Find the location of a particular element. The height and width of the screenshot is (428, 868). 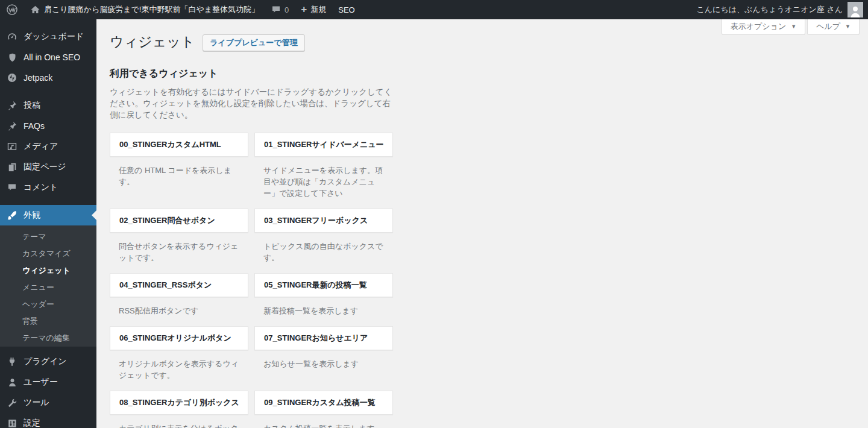

widget-cell: 00_STINGERカスタムHTML 任意の HTML コードを表示します。 is located at coordinates (179, 160).